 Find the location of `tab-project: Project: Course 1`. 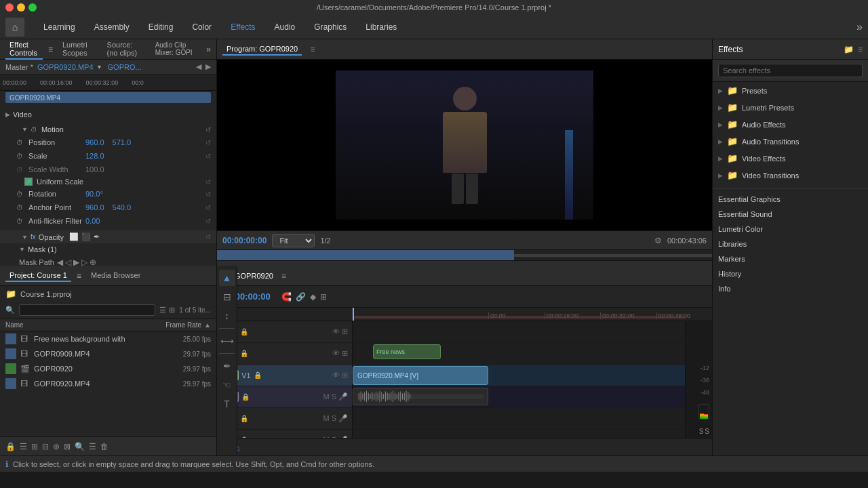

tab-project: Project: Course 1 is located at coordinates (38, 276).